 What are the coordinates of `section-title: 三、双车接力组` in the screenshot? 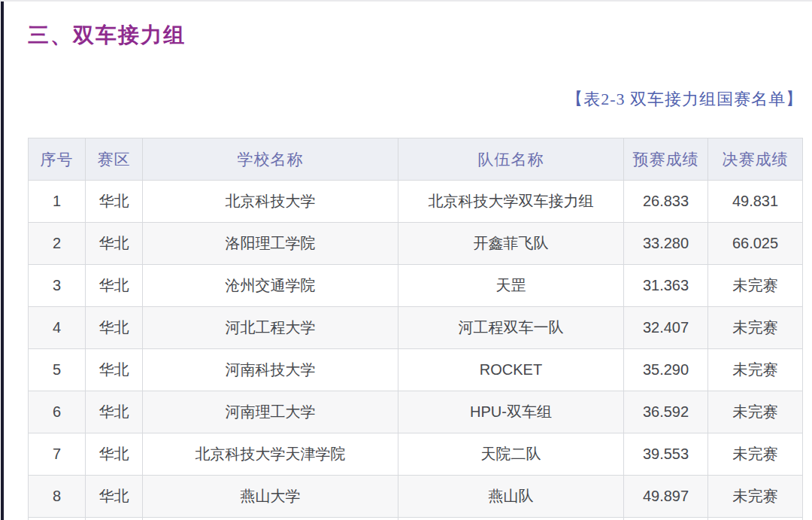 It's located at (107, 35).